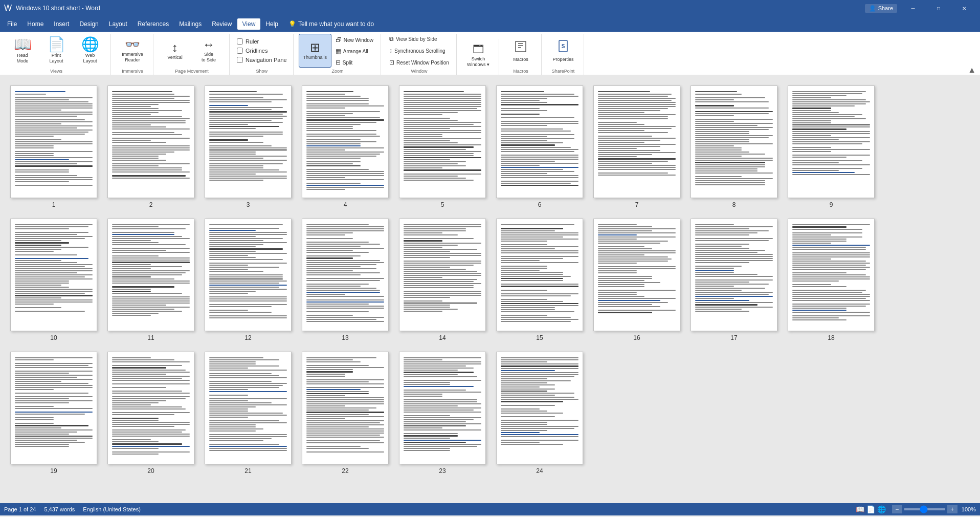 This screenshot has width=980, height=517. What do you see at coordinates (637, 280) in the screenshot?
I see `page-thumb-16: 16` at bounding box center [637, 280].